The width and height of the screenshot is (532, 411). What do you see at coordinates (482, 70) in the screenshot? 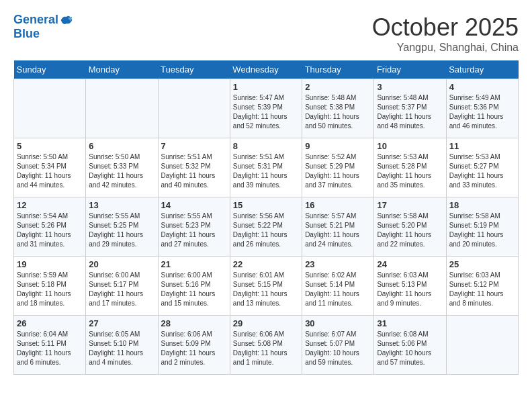
I see `col-header-saturday: Saturday` at bounding box center [482, 70].